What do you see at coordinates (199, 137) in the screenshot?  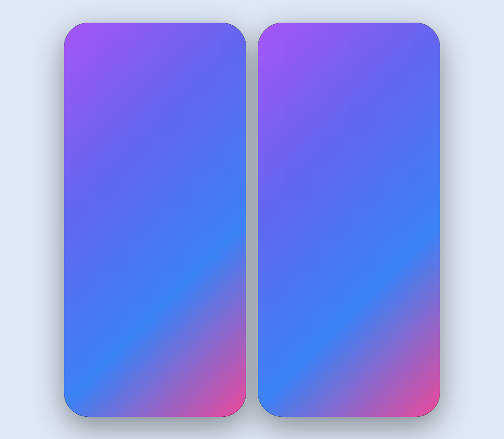 I see `imagine-label-2: Imagine` at bounding box center [199, 137].